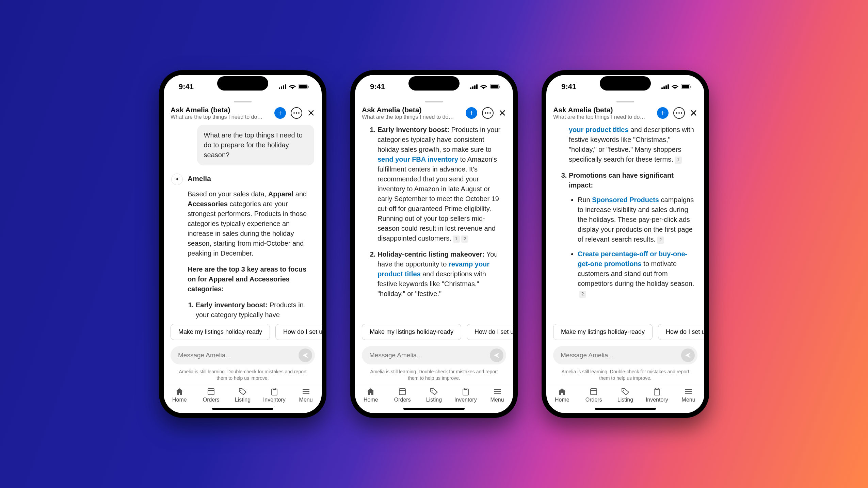 This screenshot has width=868, height=488. Describe the element at coordinates (626, 200) in the screenshot. I see `sponsored-products-link: Sponsored Products` at that location.